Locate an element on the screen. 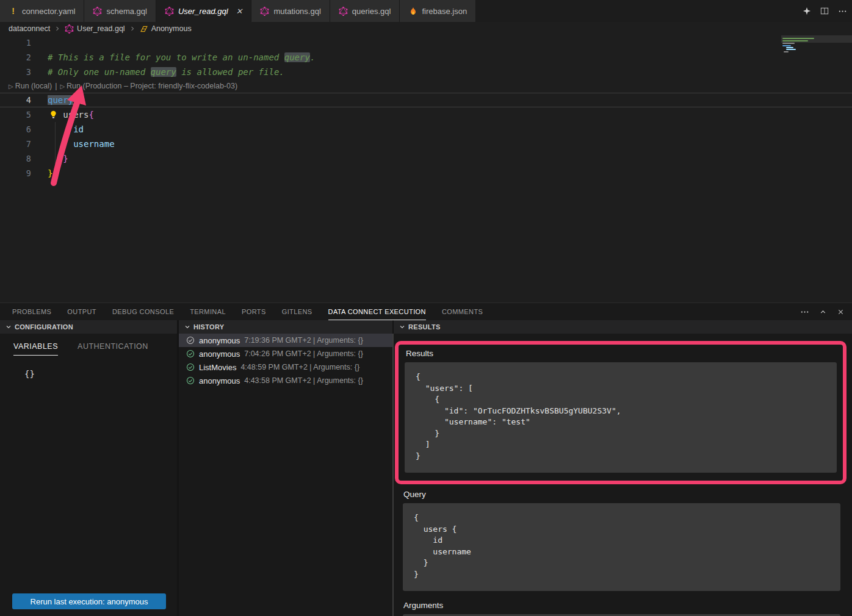  code-text: users{ is located at coordinates (67, 115).